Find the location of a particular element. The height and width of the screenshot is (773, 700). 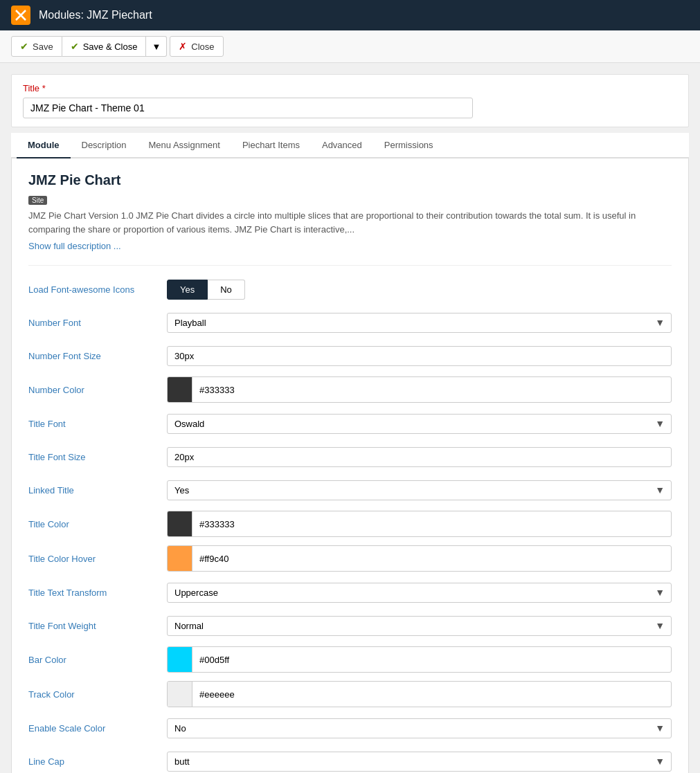

line-cap-select: butt round square is located at coordinates (420, 761).